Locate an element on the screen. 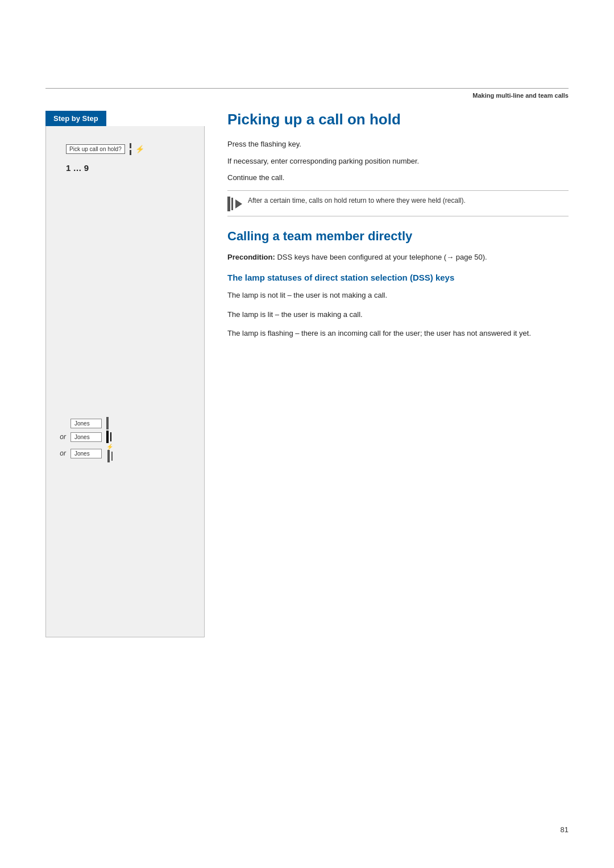 The height and width of the screenshot is (868, 614). lamp-desc-3-text: The lamp is flashing – there is an incom… is located at coordinates (398, 333).